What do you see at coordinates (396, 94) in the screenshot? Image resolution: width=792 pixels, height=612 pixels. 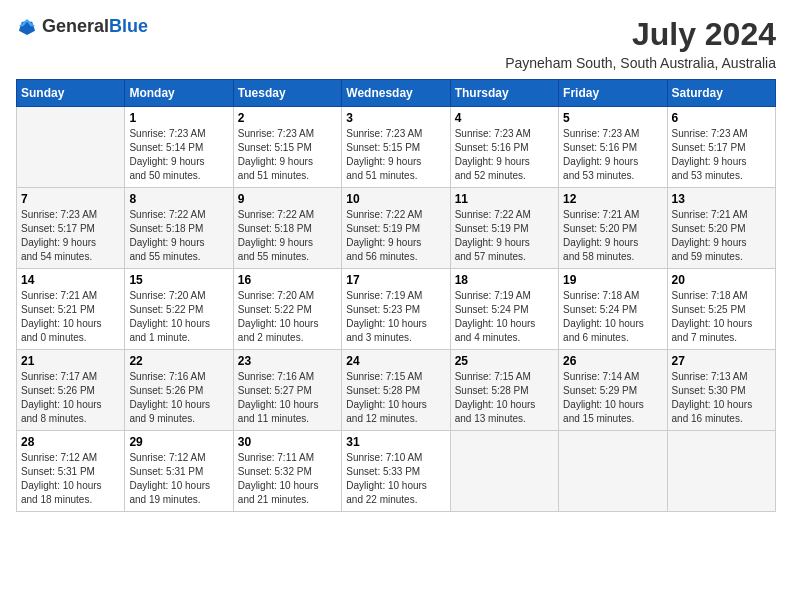 I see `header-cell-wednesday: Wednesday` at bounding box center [396, 94].